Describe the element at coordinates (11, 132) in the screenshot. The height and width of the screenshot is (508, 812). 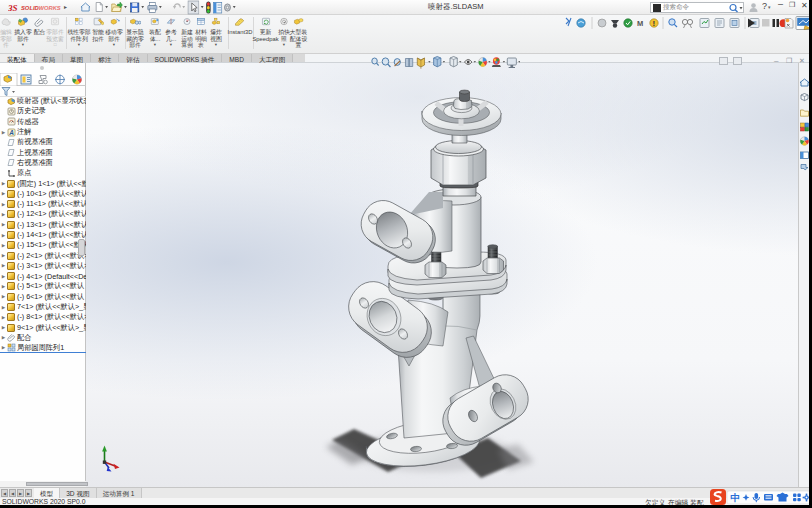
I see `svg-text: A` at that location.